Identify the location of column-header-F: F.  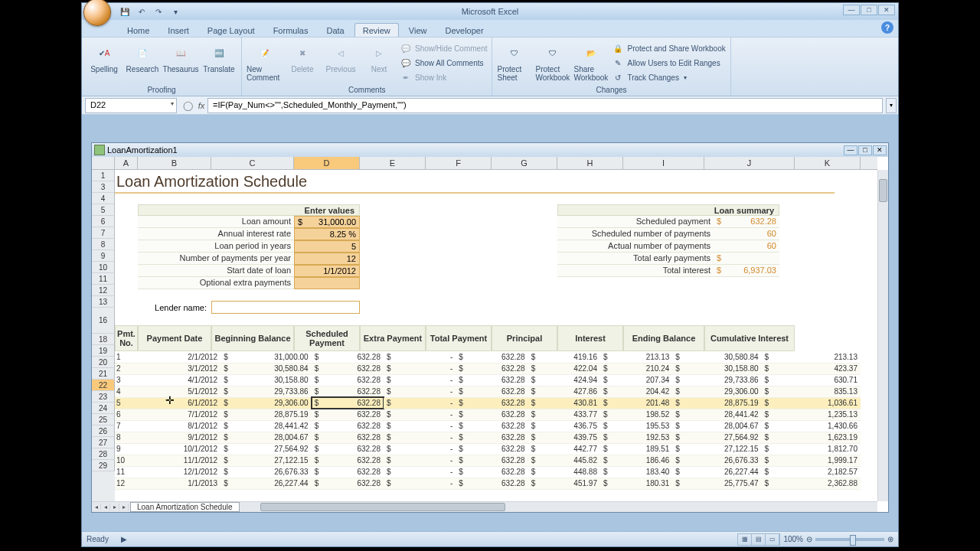
(459, 163).